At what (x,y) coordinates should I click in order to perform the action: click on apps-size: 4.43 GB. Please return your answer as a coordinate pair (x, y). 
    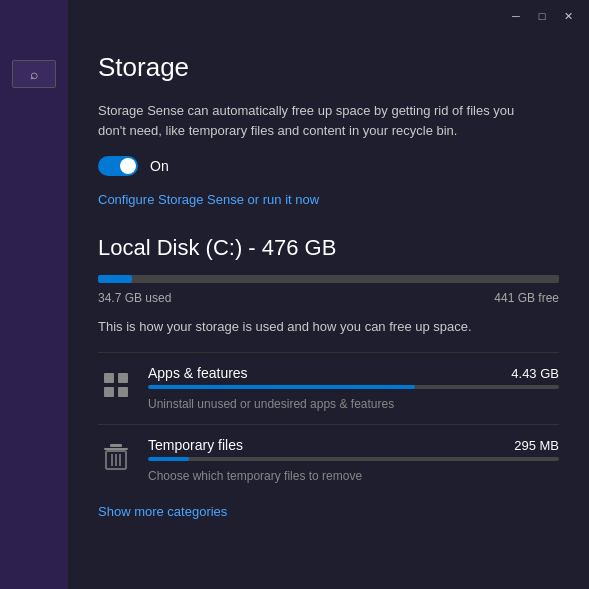
    Looking at the image, I should click on (535, 374).